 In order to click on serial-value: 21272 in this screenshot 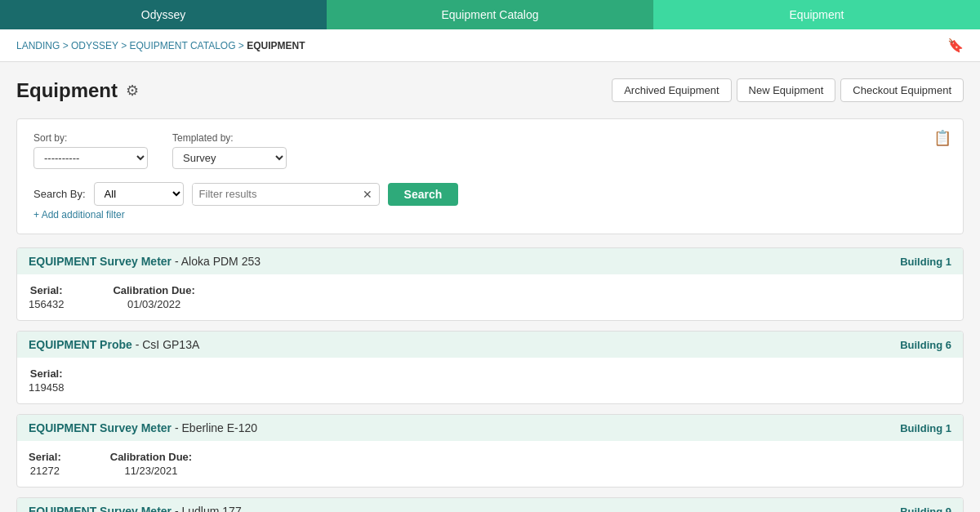, I will do `click(45, 470)`.